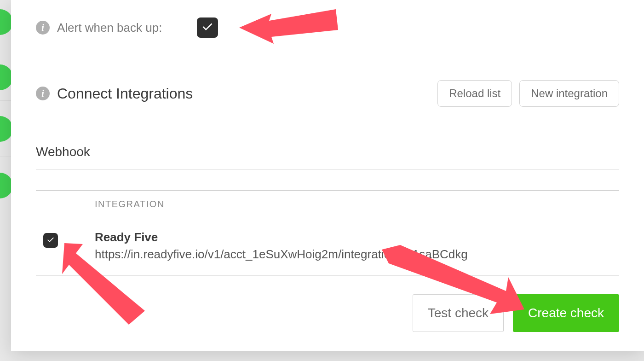  I want to click on reload-list-button: Reload list, so click(475, 93).